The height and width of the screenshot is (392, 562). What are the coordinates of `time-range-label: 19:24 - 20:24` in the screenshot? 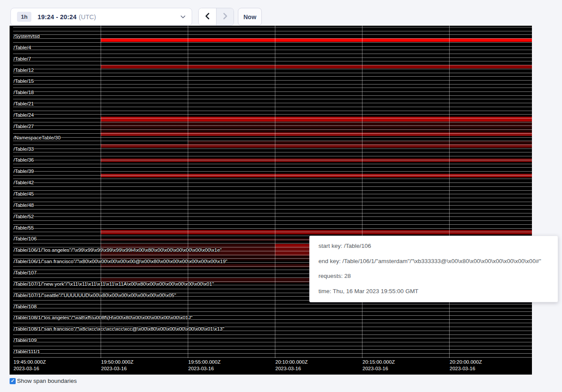 It's located at (57, 17).